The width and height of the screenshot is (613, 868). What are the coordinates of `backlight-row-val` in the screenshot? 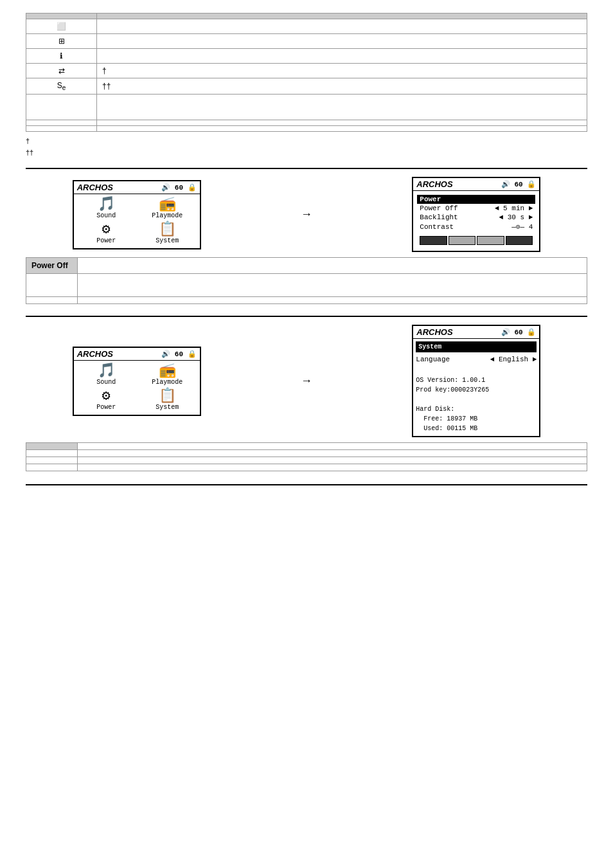 It's located at (333, 285).